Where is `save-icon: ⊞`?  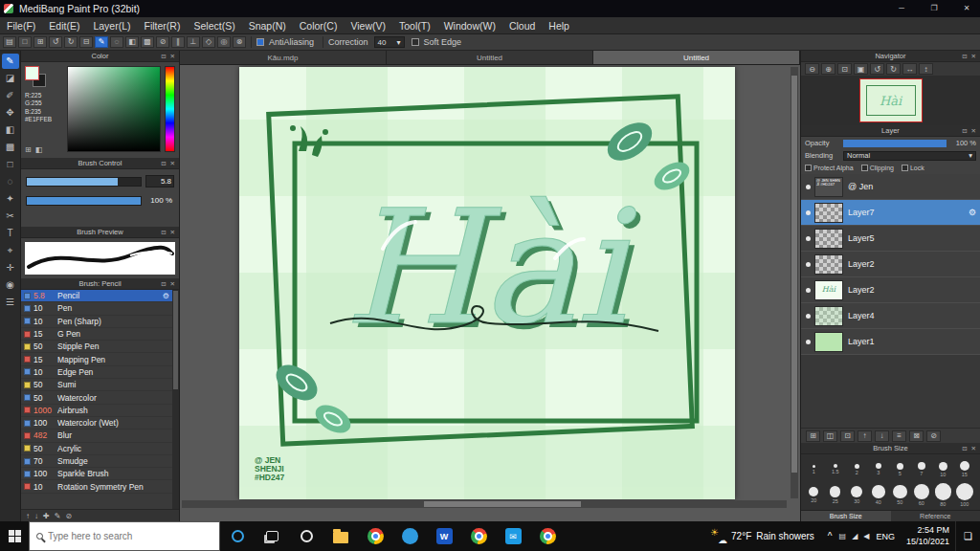 save-icon: ⊞ is located at coordinates (40, 42).